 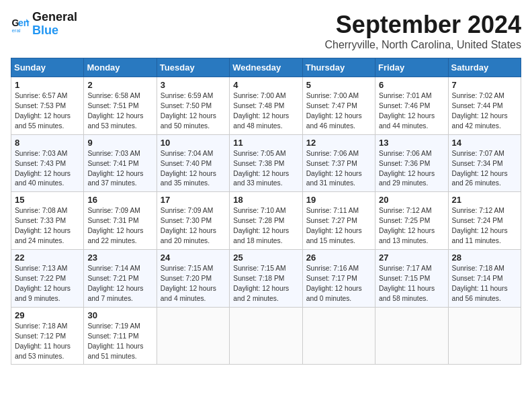 I want to click on day-info: Sunrise: 7:10 AM Sunset: 7:28 PM Dayligh…, so click(x=266, y=226).